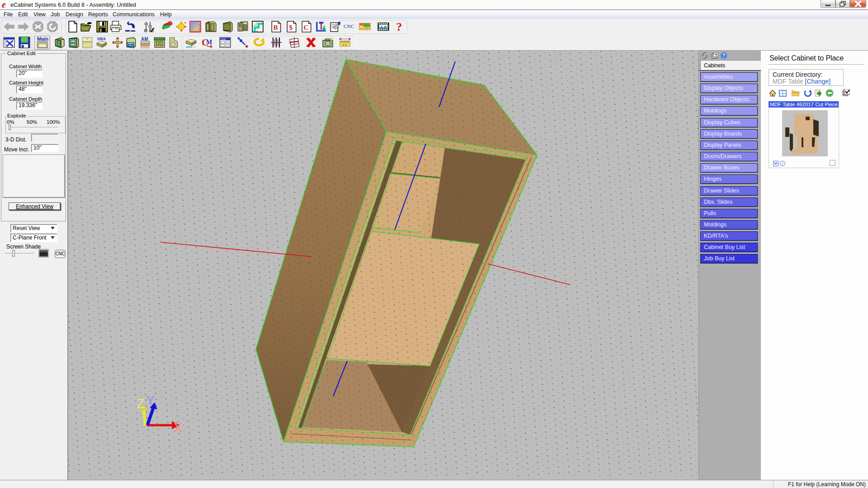 The image size is (868, 488). I want to click on svg-text: DBX, so click(101, 39).